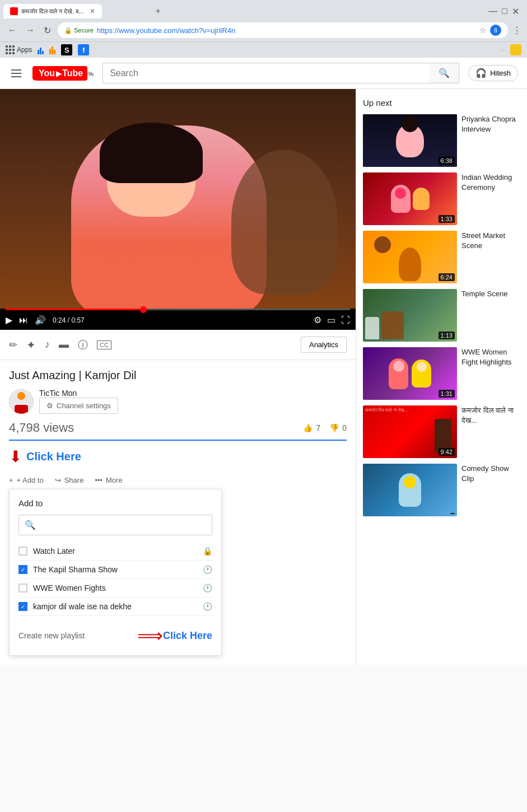 The image size is (527, 812). I want to click on yt-tube-text: Tube, so click(73, 73).